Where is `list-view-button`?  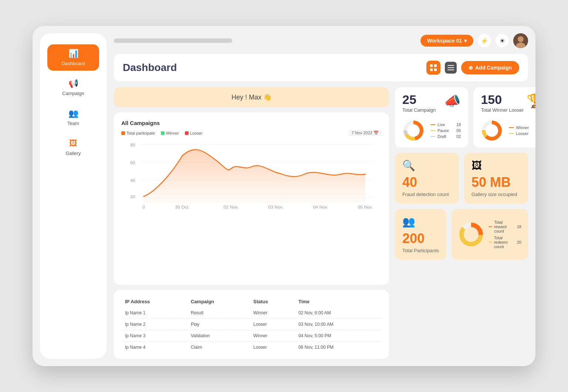 list-view-button is located at coordinates (451, 68).